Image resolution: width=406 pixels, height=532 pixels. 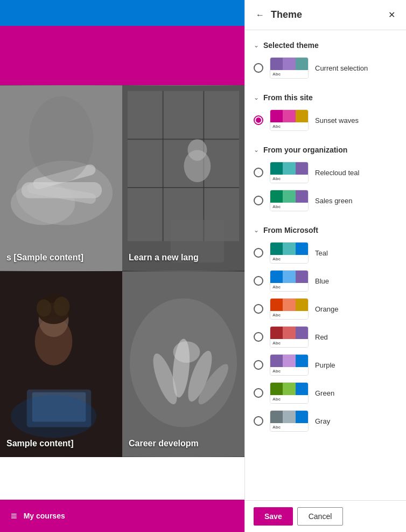 I want to click on close-button: ✕, so click(x=392, y=15).